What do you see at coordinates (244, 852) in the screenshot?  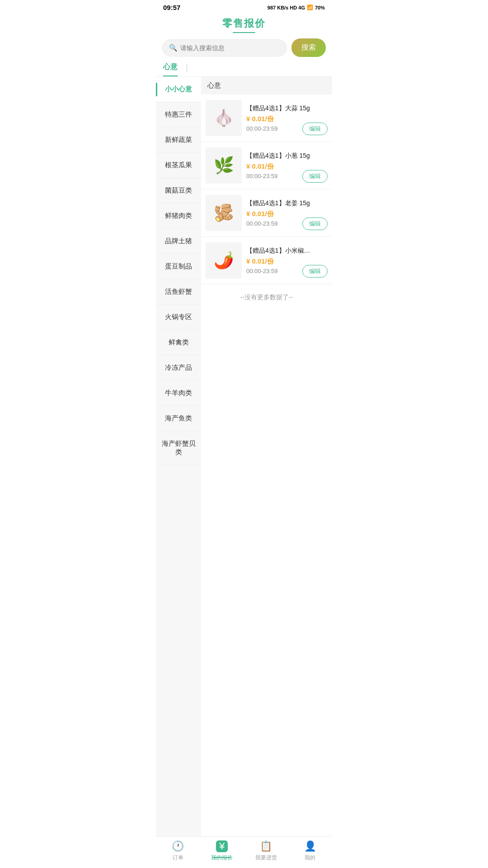 I see `bottom-nav: 🕐订单¥我的报价📋我要进货👤我的` at bounding box center [244, 852].